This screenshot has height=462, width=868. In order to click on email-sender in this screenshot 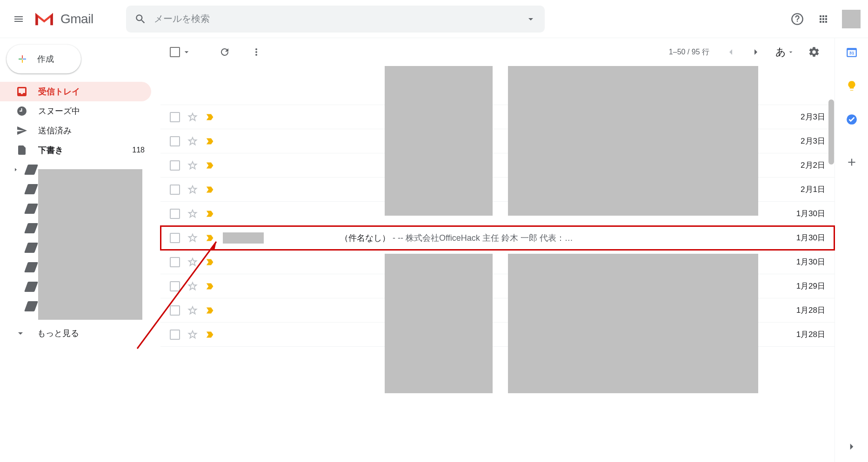, I will do `click(281, 238)`.